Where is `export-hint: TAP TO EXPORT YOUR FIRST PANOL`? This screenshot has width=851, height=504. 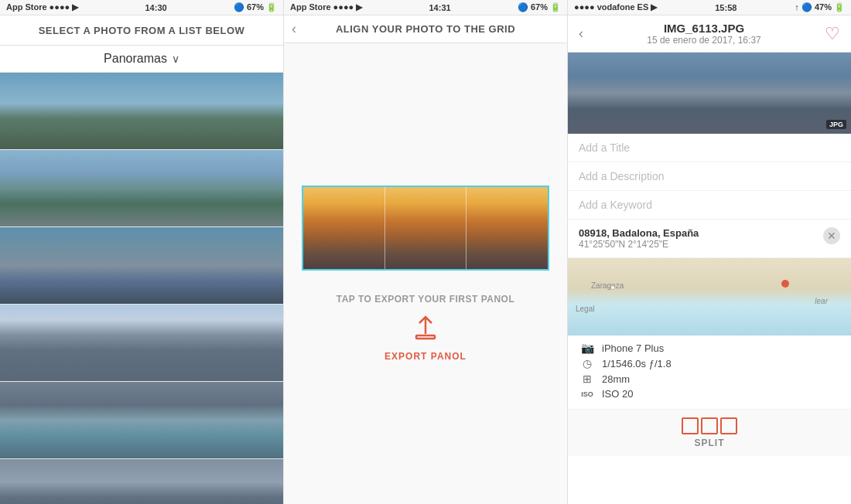
export-hint: TAP TO EXPORT YOUR FIRST PANOL is located at coordinates (426, 299).